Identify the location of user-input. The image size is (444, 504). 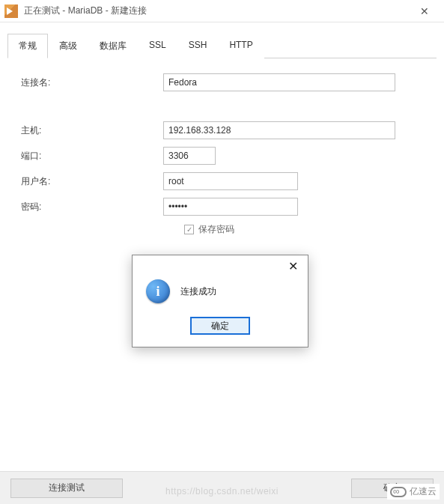
(231, 181).